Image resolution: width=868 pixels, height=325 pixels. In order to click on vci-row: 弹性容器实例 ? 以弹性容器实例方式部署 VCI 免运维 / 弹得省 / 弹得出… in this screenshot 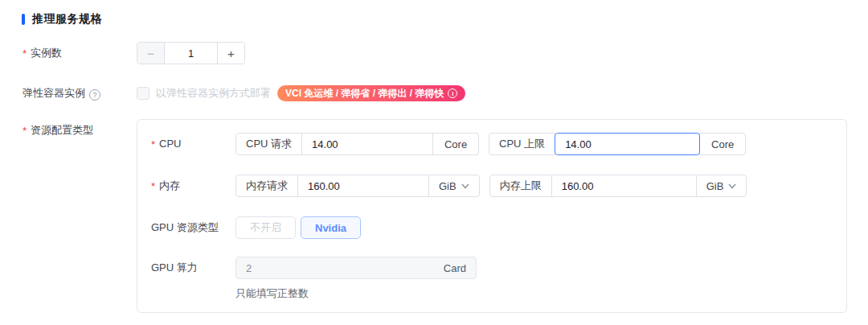, I will do `click(434, 93)`.